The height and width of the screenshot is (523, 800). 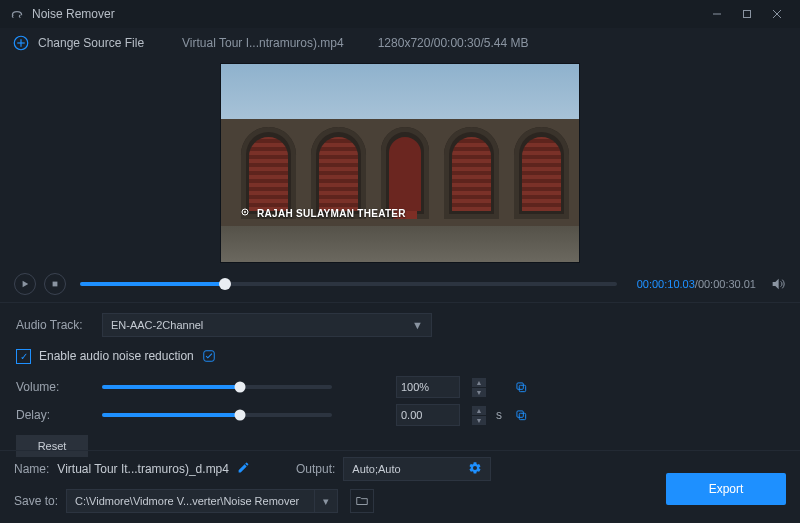 What do you see at coordinates (479, 392) in the screenshot?
I see `volume-step-down: ▼` at bounding box center [479, 392].